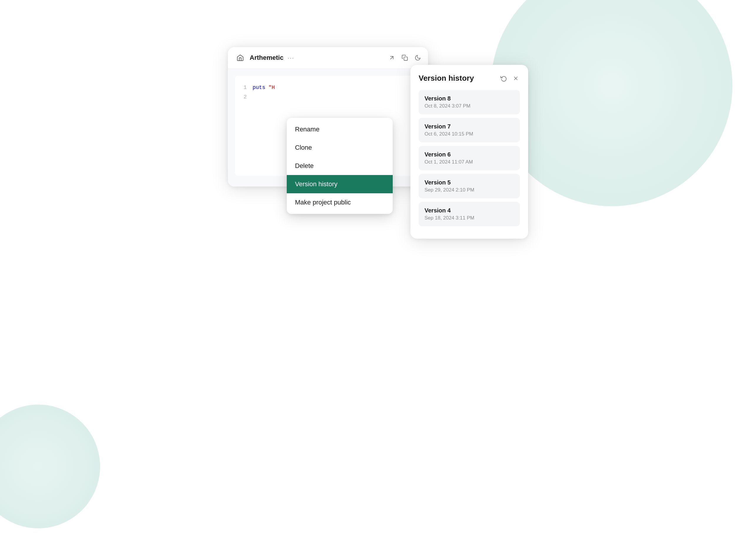  Describe the element at coordinates (469, 78) in the screenshot. I see `version-panel-header: Version history` at that location.